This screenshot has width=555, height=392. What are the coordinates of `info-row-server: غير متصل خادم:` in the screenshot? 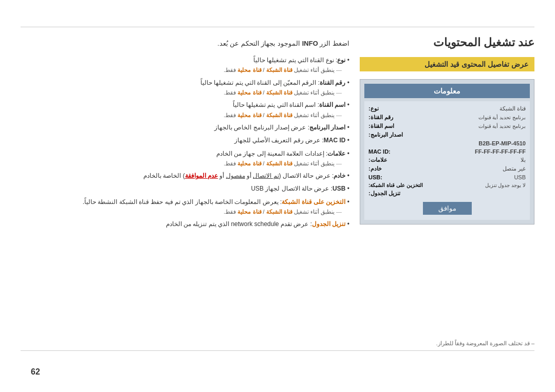 It's located at (447, 169).